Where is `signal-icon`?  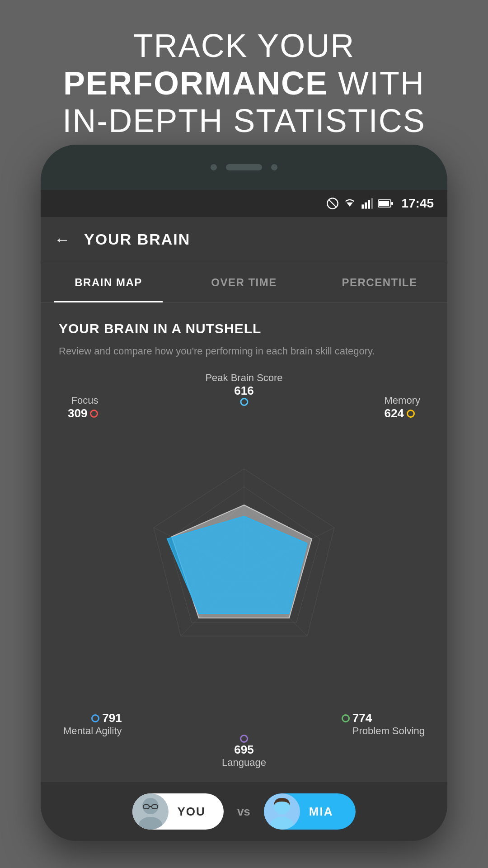
signal-icon is located at coordinates (367, 203).